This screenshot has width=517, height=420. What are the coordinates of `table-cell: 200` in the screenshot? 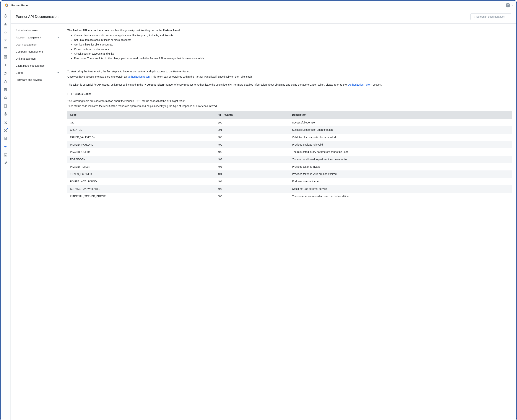 It's located at (253, 123).